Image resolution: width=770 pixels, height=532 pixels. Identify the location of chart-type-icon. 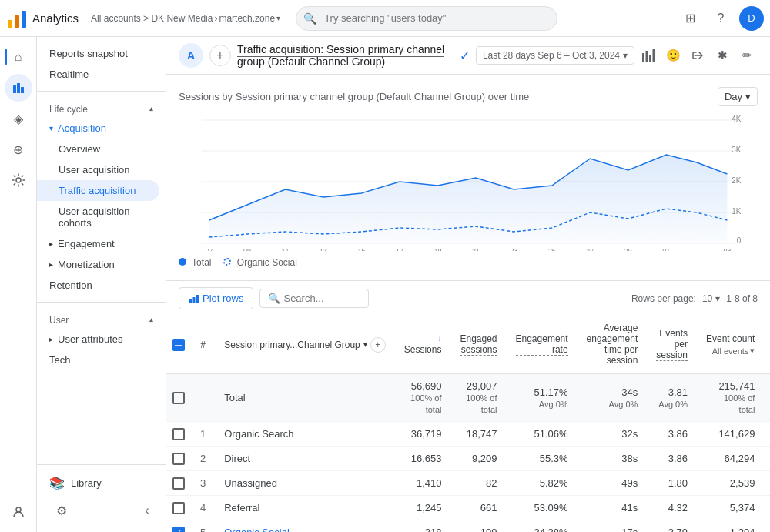
(648, 55).